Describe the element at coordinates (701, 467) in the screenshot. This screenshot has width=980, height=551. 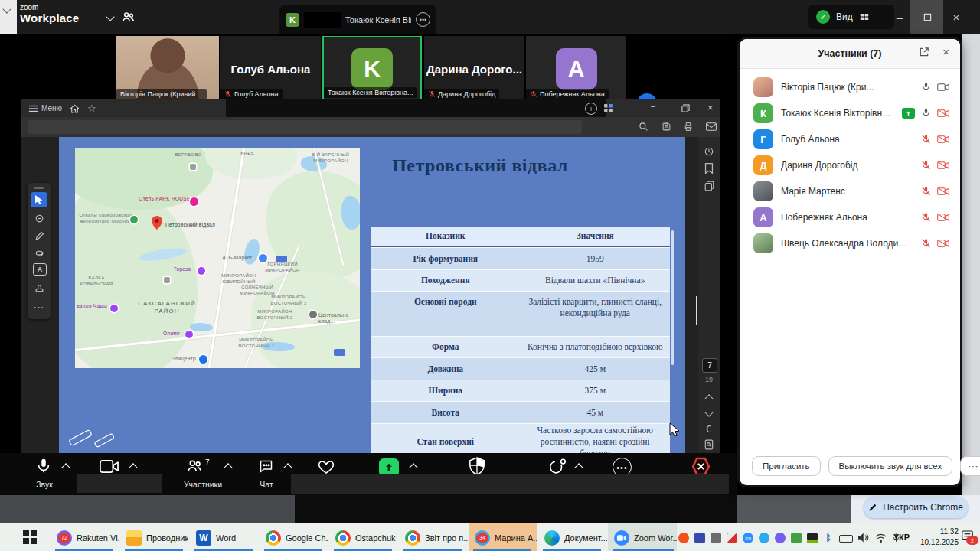
I see `end-meeting-button` at that location.